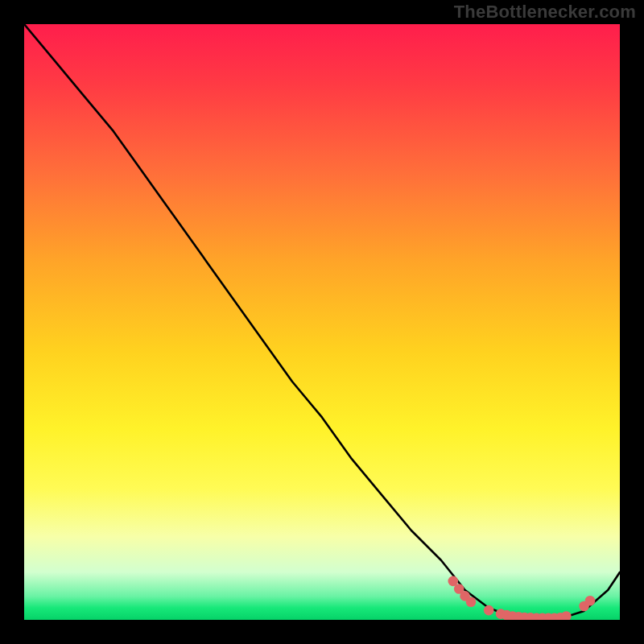  What do you see at coordinates (545, 12) in the screenshot?
I see `watermark-text: TheBottlenecker.com` at bounding box center [545, 12].